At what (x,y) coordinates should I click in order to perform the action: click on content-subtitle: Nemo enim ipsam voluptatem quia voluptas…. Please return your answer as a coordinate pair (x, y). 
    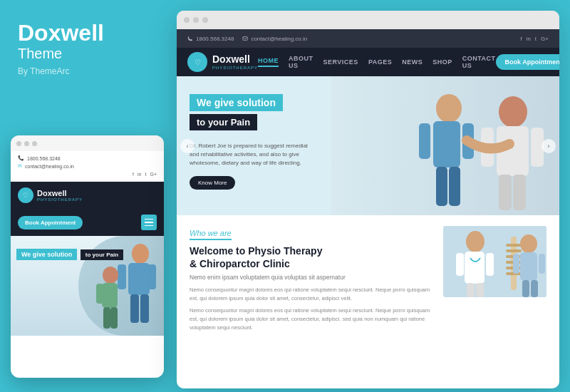
    Looking at the image, I should click on (311, 277).